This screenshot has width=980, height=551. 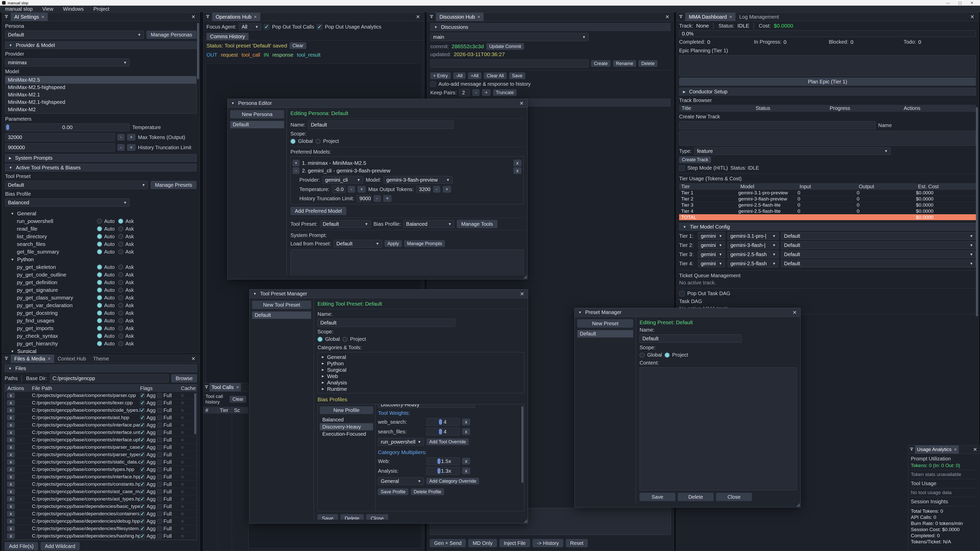 I want to click on table-row: x C:/projects/gencpp/base/components/cod…, so click(x=101, y=410).